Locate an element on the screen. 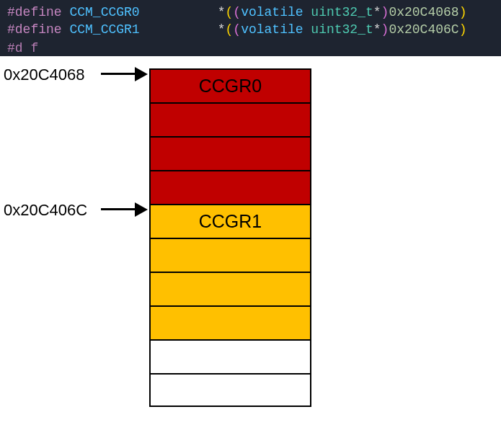  token-name: CCM_CCGR1 is located at coordinates (104, 30).